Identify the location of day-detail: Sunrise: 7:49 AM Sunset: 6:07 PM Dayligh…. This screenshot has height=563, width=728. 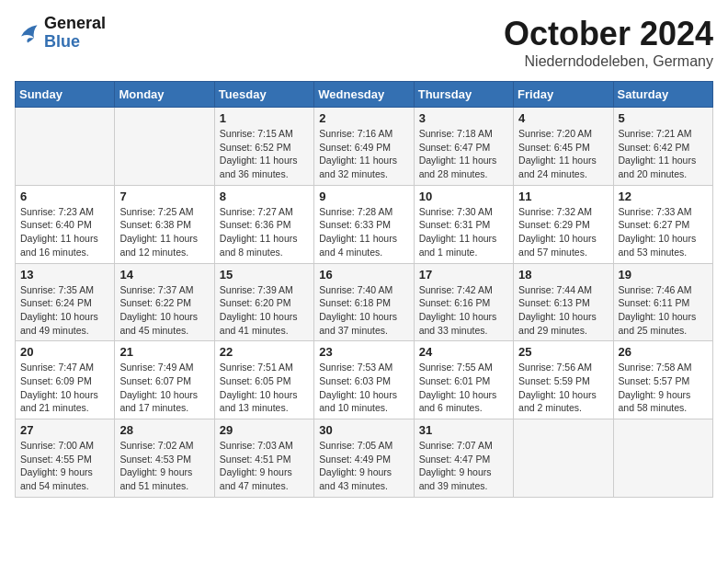
(164, 388).